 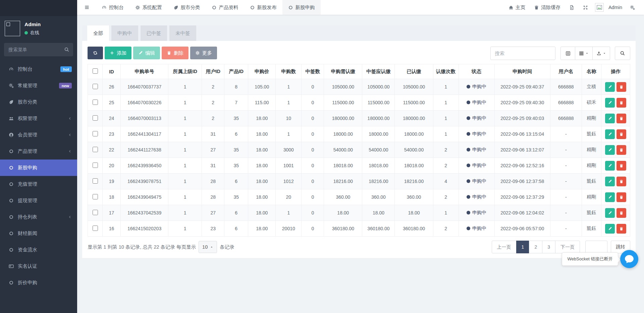 I want to click on sidebar-item: 权限管理, so click(x=39, y=119).